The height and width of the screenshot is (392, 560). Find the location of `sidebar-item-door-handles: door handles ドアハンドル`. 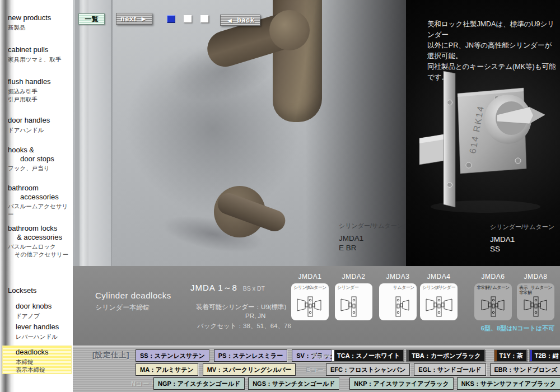

sidebar-item-door-handles: door handles ドアハンドル is located at coordinates (39, 125).